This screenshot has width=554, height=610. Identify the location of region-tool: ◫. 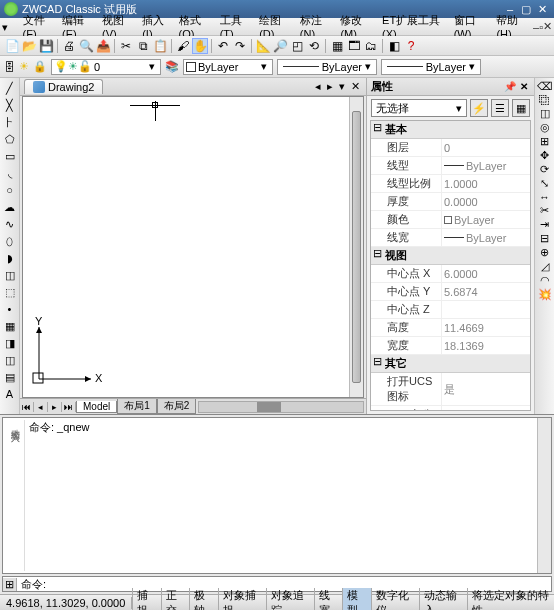
(10, 360).